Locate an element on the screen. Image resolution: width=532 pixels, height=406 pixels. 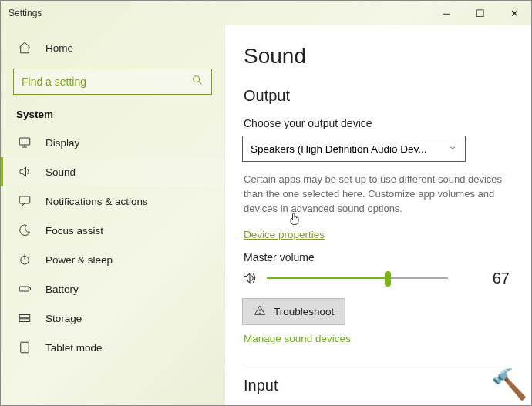
search-field is located at coordinates (106, 82).